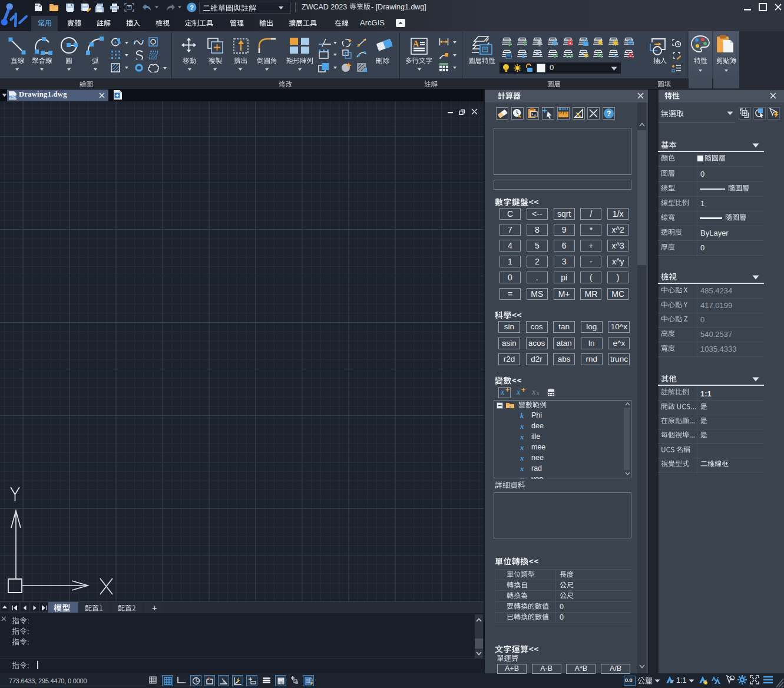 This screenshot has height=688, width=784. Describe the element at coordinates (13, 97) in the screenshot. I see `svg-text: DWG` at that location.